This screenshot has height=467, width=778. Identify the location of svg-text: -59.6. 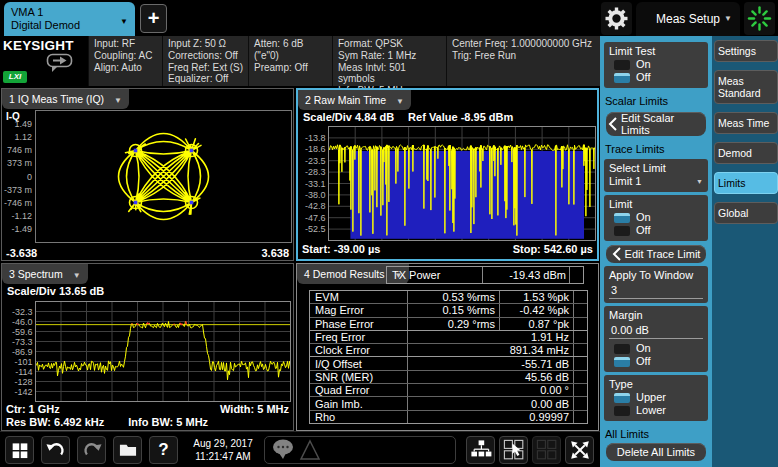
(22, 332).